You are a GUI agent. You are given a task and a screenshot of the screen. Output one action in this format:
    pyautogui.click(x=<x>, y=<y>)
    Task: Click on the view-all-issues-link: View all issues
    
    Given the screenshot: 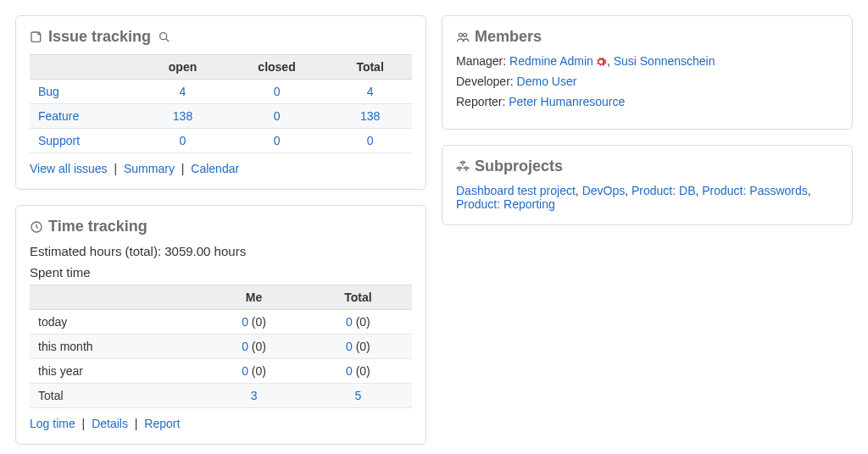 What is the action you would take?
    pyautogui.click(x=69, y=169)
    